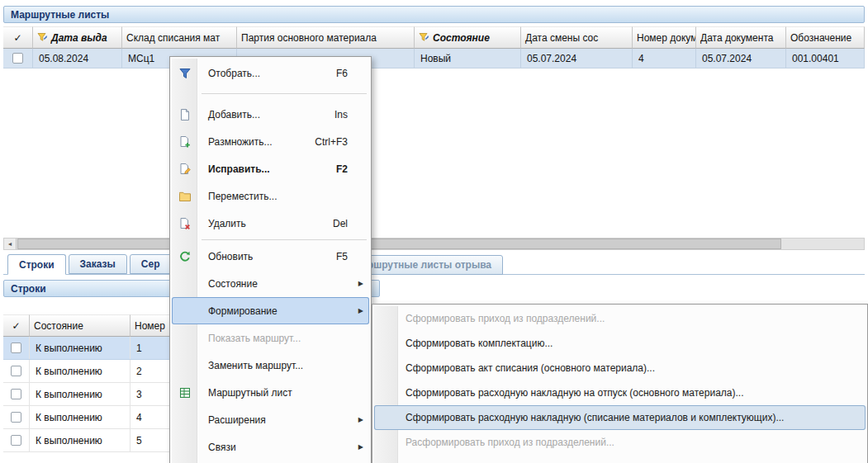  What do you see at coordinates (185, 142) in the screenshot?
I see `duplicate-document-icon` at bounding box center [185, 142].